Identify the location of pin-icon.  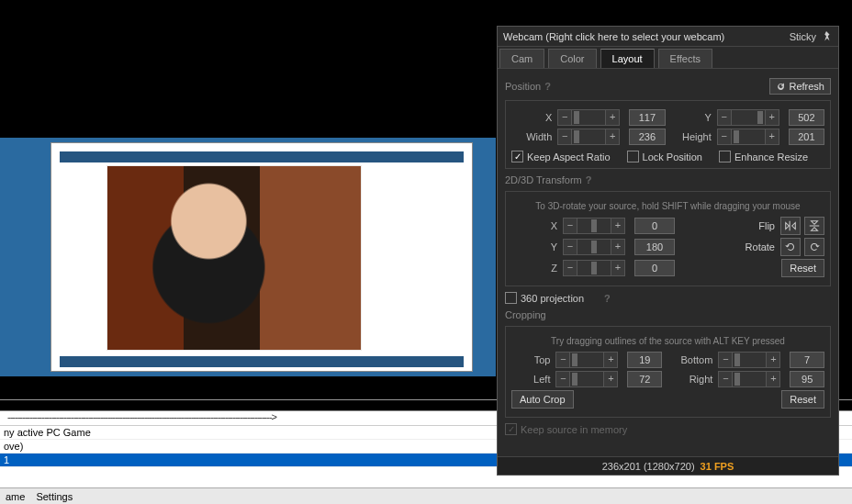
(826, 37).